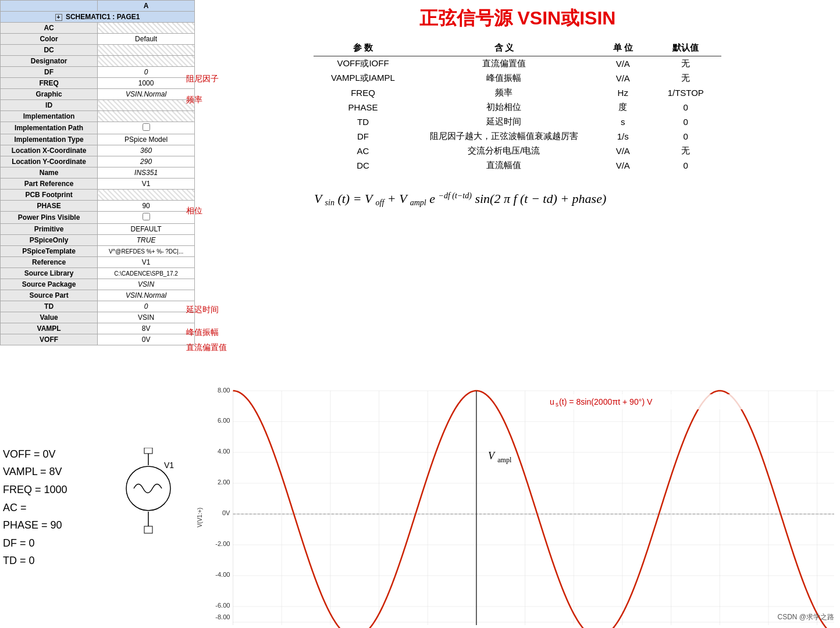  Describe the element at coordinates (98, 317) in the screenshot. I see `table-row: ValueVSIN` at that location.